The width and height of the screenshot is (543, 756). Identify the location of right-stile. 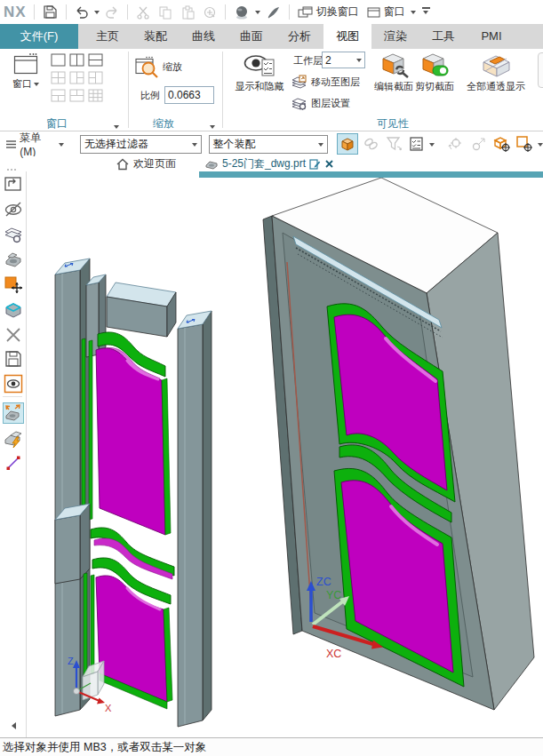
(195, 519).